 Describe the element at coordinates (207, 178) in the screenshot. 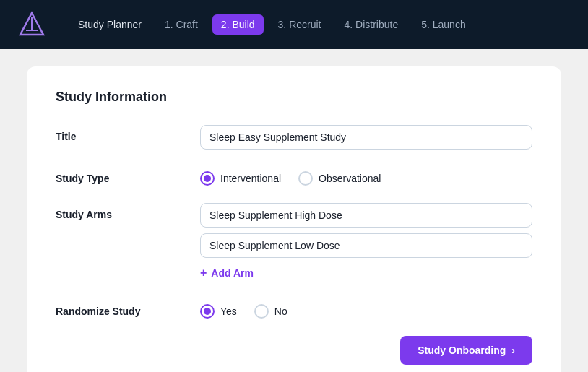

I see `interventional-radio-inner` at that location.